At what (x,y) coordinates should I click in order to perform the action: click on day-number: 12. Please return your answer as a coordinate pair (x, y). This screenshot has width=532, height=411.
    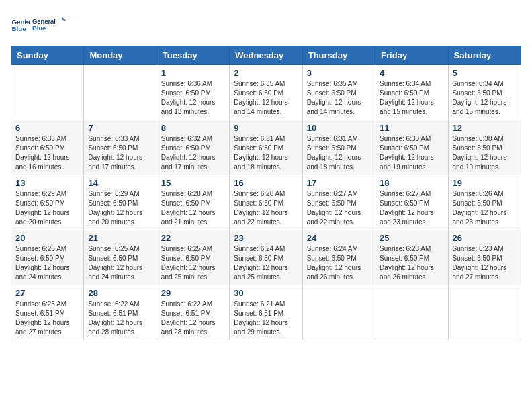
    Looking at the image, I should click on (485, 128).